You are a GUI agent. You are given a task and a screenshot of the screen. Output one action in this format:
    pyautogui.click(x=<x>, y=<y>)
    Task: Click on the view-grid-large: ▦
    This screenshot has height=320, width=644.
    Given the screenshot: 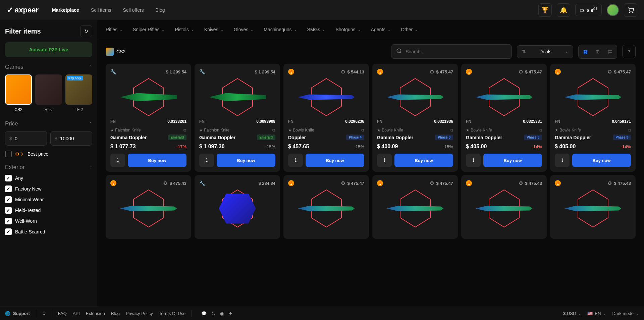 What is the action you would take?
    pyautogui.click(x=585, y=52)
    